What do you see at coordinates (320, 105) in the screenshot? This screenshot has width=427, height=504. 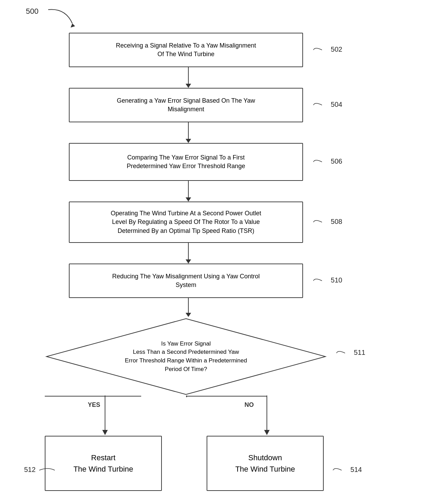 I see `ref-504-curve` at bounding box center [320, 105].